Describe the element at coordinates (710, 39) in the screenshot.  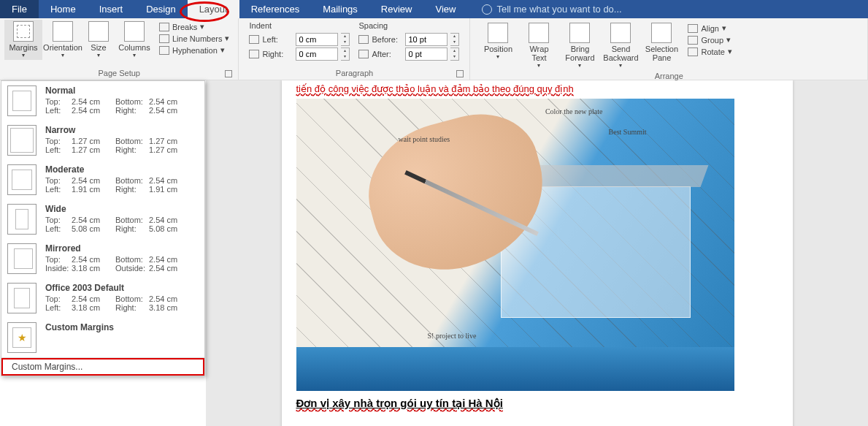
I see `group-button: Group ▾` at that location.